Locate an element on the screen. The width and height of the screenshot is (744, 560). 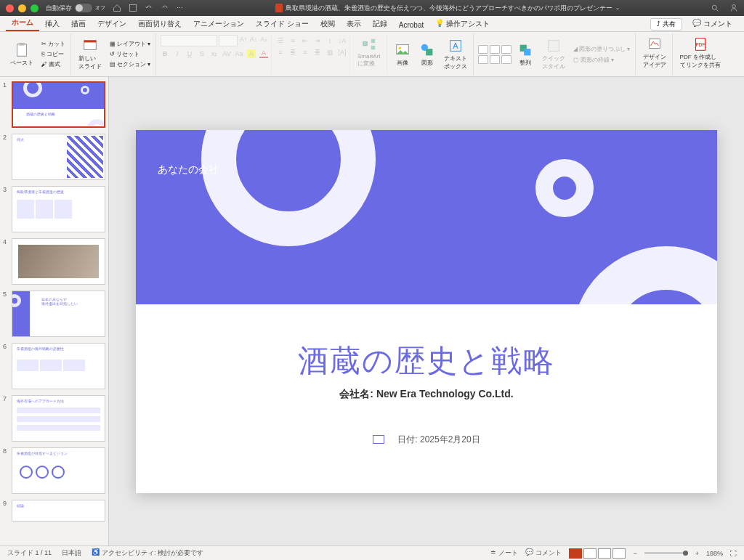
line-spacing-button: ↕ is located at coordinates (330, 41).